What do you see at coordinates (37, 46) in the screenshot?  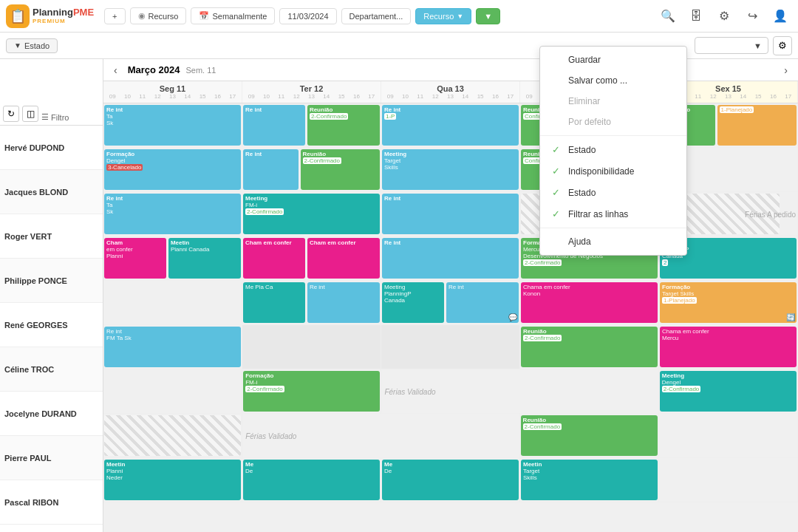 I see `estado-label: Estado` at bounding box center [37, 46].